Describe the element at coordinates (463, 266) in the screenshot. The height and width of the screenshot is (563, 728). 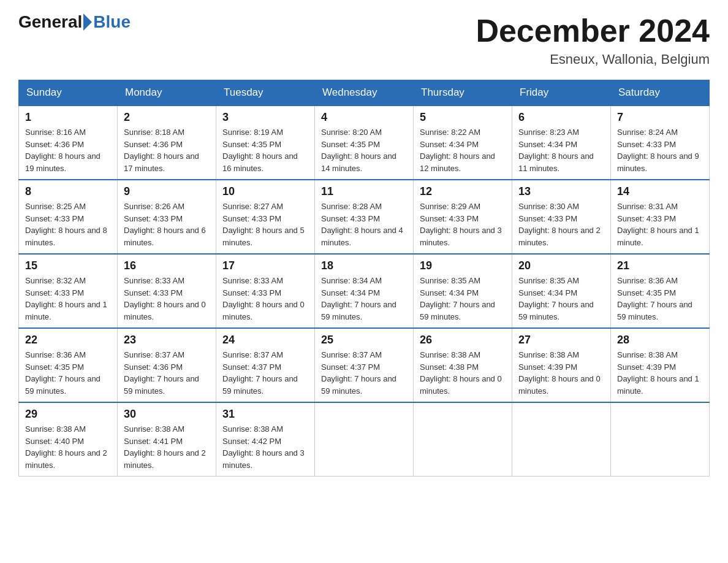
I see `day-number: 19` at that location.